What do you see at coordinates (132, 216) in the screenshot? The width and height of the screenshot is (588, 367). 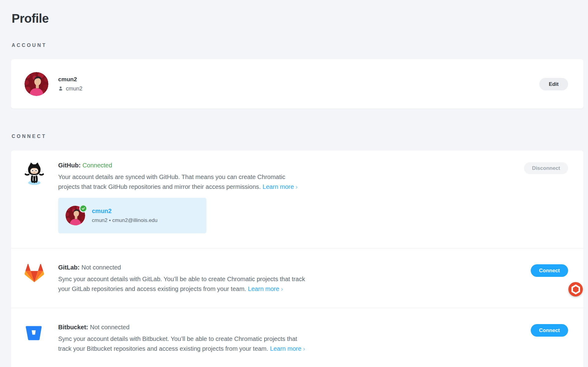 I see `github-connected-account-card: cmun2 cmun2 • cmun2@illinois.edu` at bounding box center [132, 216].